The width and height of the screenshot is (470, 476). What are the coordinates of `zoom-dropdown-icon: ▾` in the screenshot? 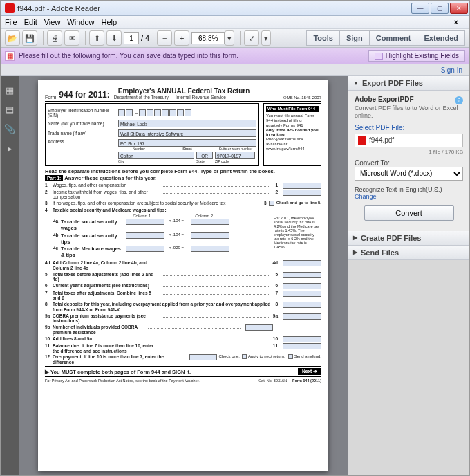 It's located at (229, 38).